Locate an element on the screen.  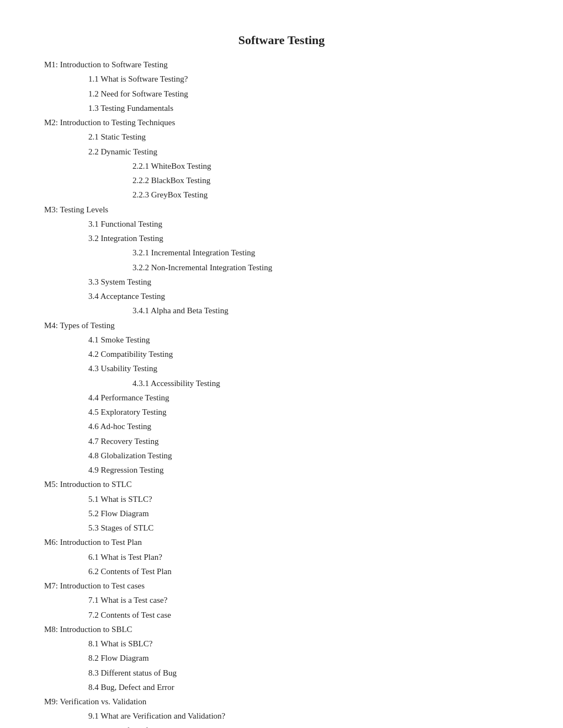
toc-item: 2.1 Static Testing is located at coordinates (304, 137).